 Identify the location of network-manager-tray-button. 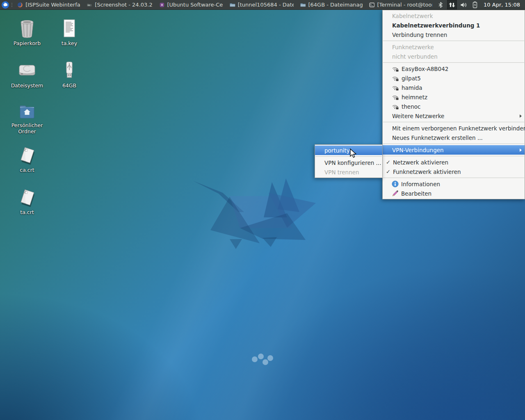
(452, 5).